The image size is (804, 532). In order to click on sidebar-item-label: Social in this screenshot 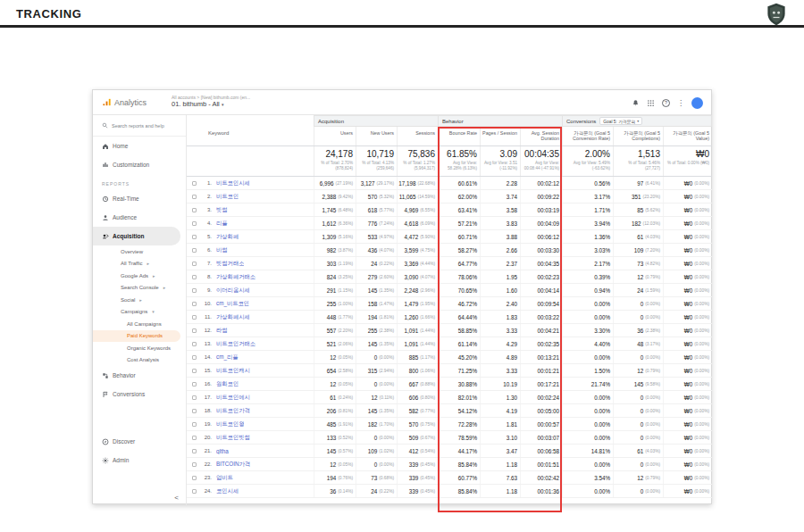, I will do `click(128, 300)`.